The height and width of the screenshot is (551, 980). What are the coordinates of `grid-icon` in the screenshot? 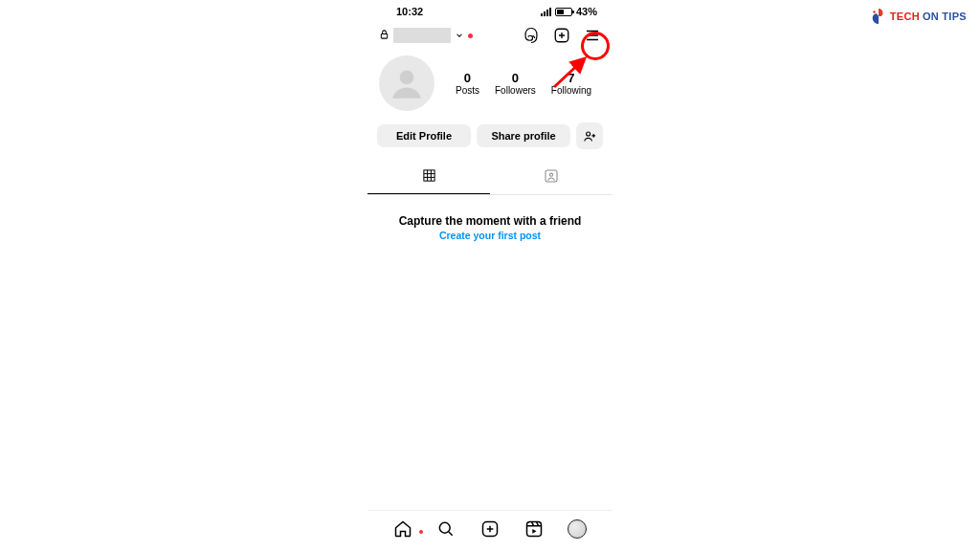 It's located at (429, 178).